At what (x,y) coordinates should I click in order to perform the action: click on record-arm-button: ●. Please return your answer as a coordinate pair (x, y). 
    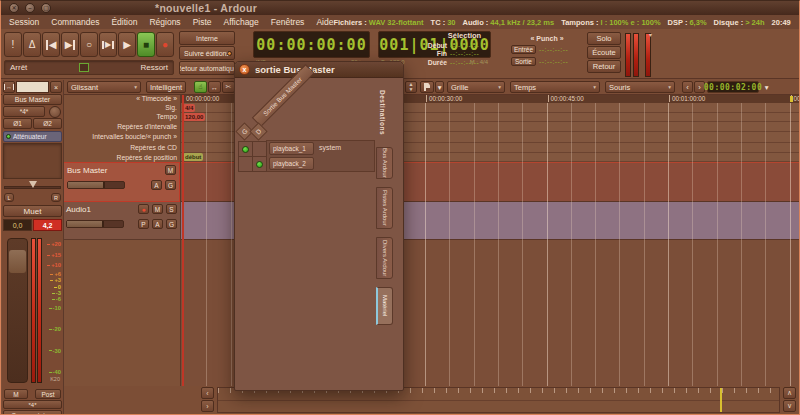
    Looking at the image, I should click on (144, 209).